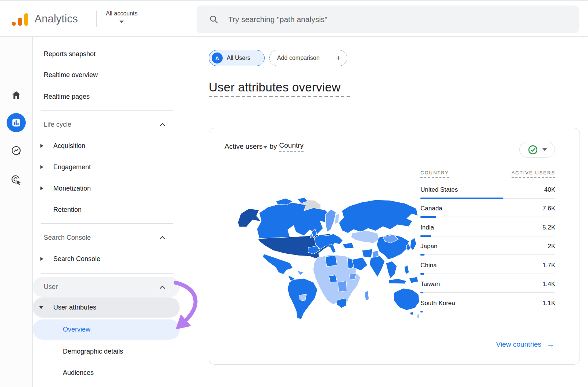  What do you see at coordinates (348, 246) in the screenshot?
I see `region-turkey` at bounding box center [348, 246].